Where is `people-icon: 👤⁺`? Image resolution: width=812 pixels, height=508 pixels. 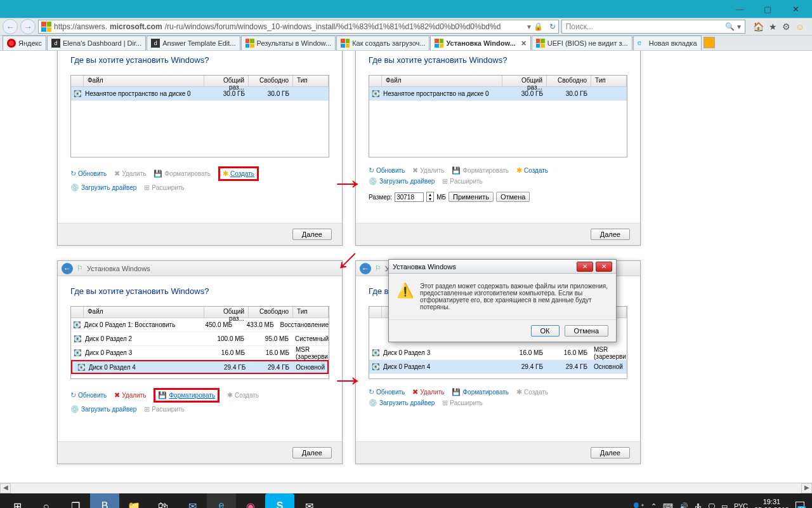
people-icon: 👤⁺ is located at coordinates (638, 505).